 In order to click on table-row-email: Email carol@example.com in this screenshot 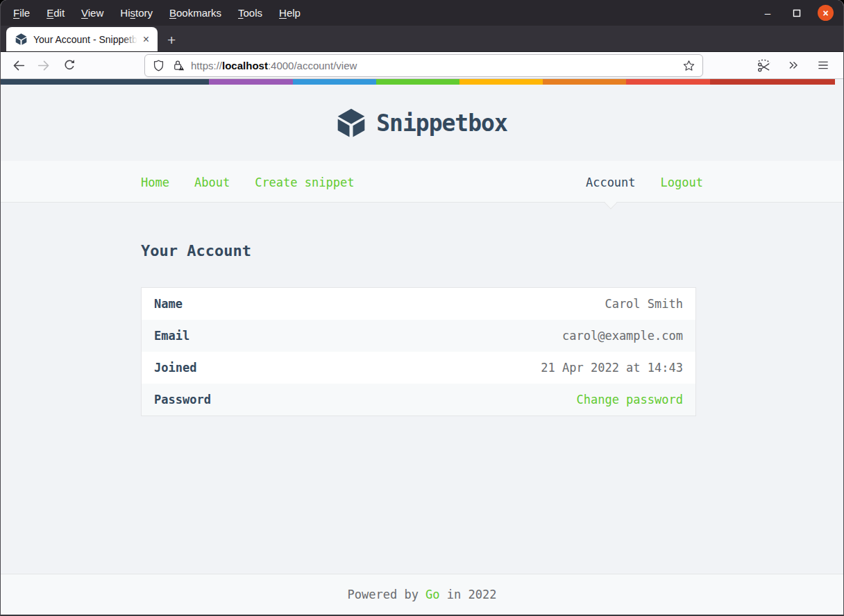, I will do `click(419, 336)`.